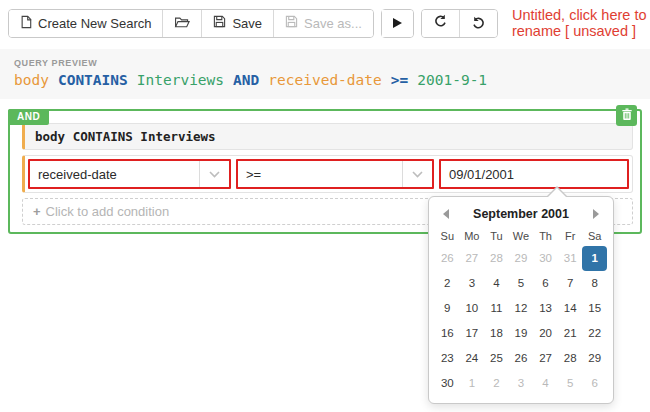 This screenshot has height=412, width=650. What do you see at coordinates (581, 23) in the screenshot?
I see `search-title-rename-link: Untitled, click here to rename [ unsaved…` at bounding box center [581, 23].